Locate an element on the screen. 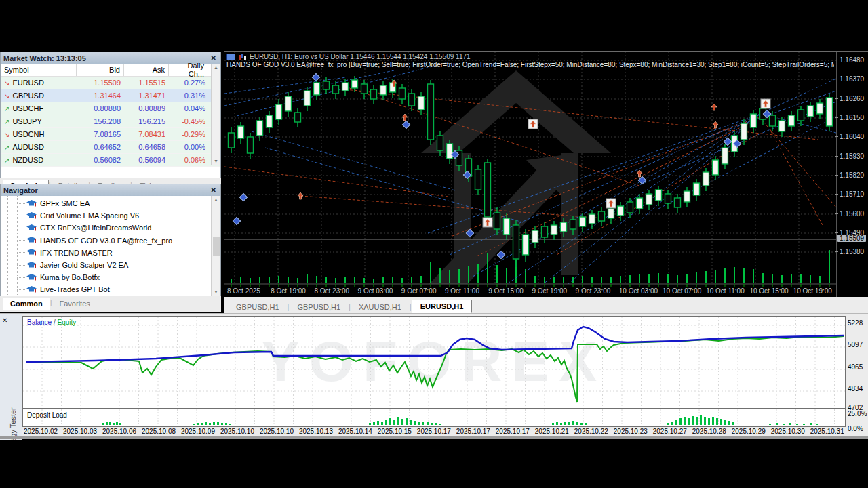 The width and height of the screenshot is (868, 488). market-watch-scrollbar: ▲ ▼ is located at coordinates (216, 114).